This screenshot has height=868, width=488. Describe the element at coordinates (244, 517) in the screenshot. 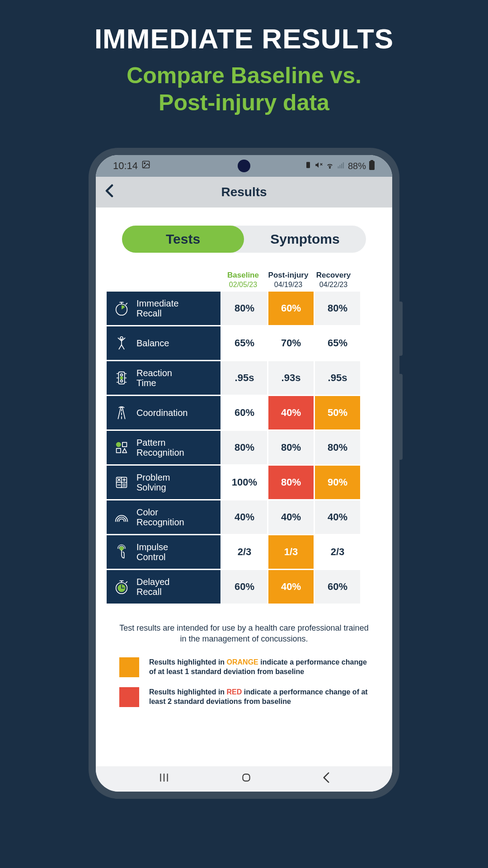

I see `table-row: ColorRecognition40%40%40%` at that location.